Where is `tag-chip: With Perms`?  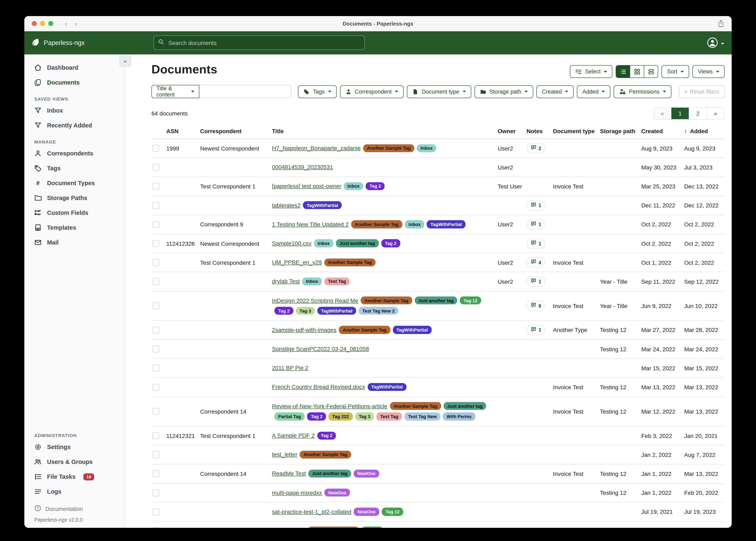 tag-chip: With Perms is located at coordinates (459, 416).